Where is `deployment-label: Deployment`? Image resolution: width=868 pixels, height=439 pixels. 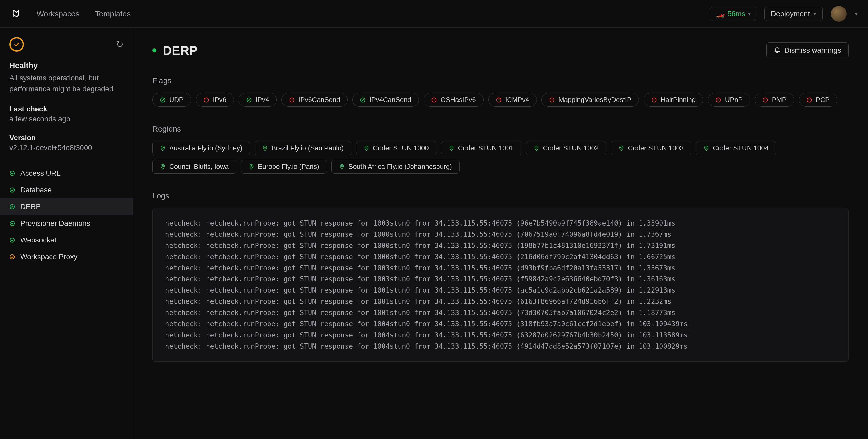
deployment-label: Deployment is located at coordinates (790, 14).